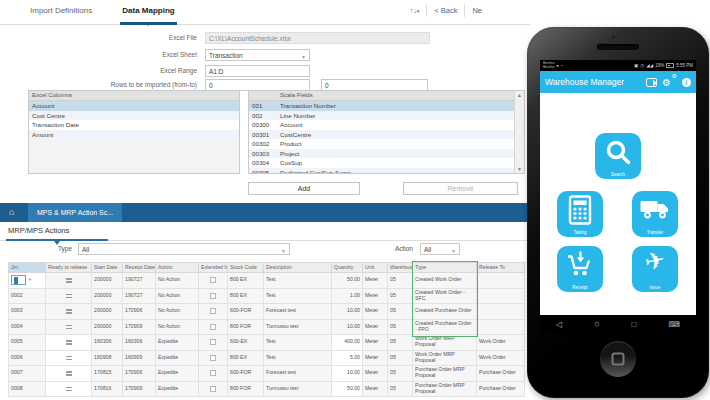 The image size is (710, 400). What do you see at coordinates (12, 212) in the screenshot?
I see `home-icon: ⌂` at bounding box center [12, 212].